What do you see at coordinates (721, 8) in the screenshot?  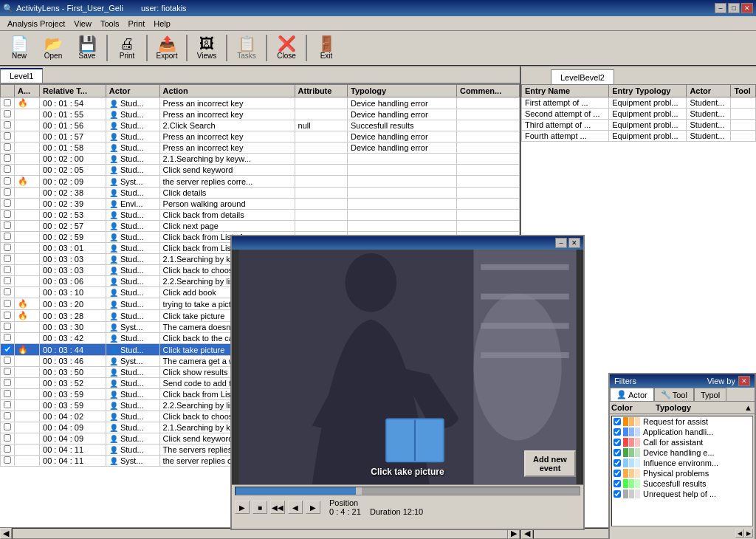 I see `minimize-button: –` at bounding box center [721, 8].